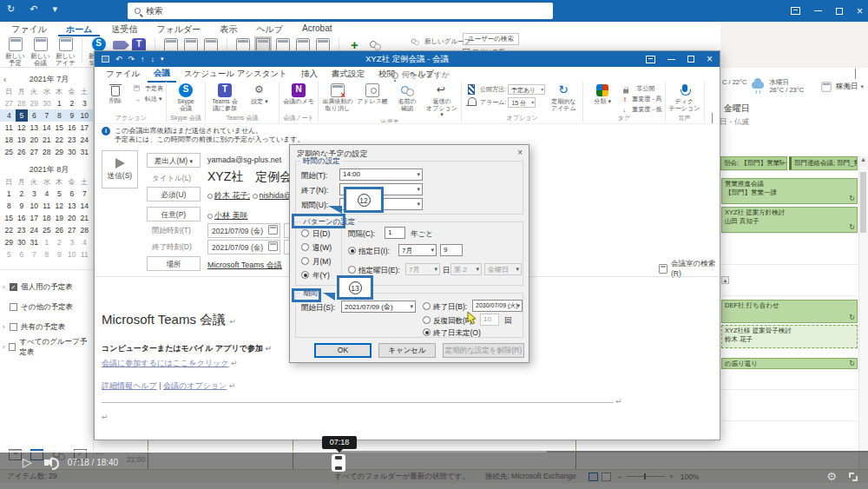 The height and width of the screenshot is (489, 868). Describe the element at coordinates (427, 332) in the screenshot. I see `no-end-radio` at that location.